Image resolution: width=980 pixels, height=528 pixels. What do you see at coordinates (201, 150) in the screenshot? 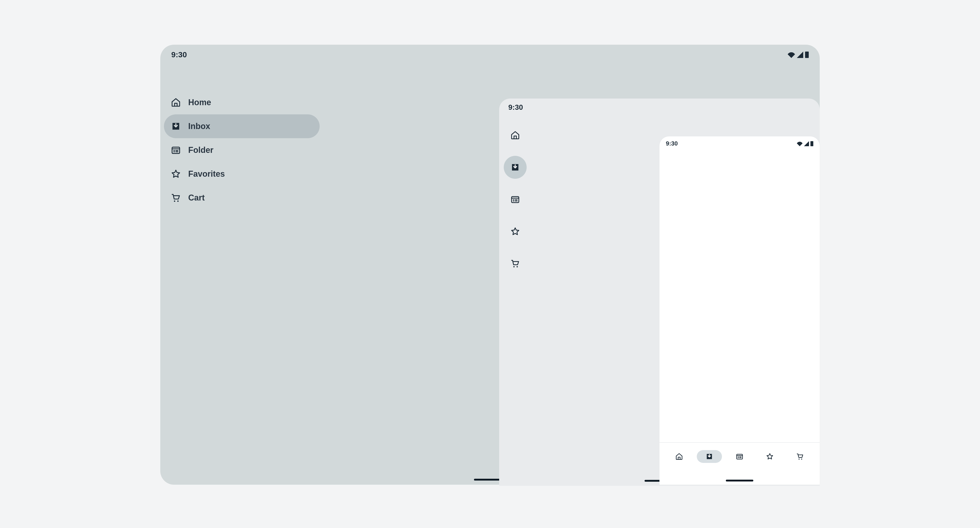
I see `nav-label: Folder` at bounding box center [201, 150].